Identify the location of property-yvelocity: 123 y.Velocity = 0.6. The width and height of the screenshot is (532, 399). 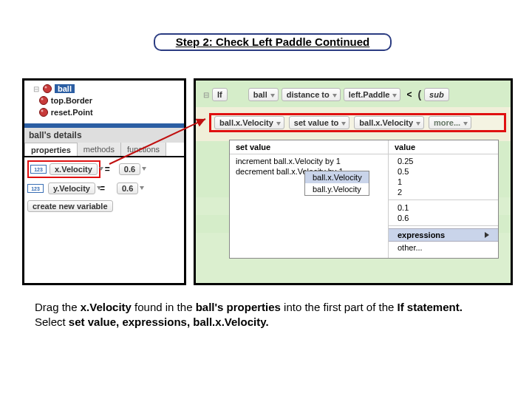
(104, 188).